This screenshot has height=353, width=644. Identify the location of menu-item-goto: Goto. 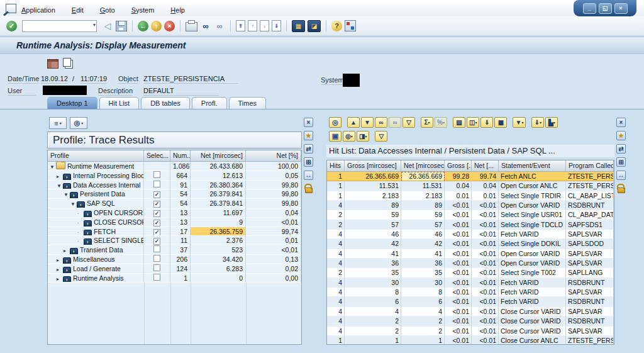
(108, 10).